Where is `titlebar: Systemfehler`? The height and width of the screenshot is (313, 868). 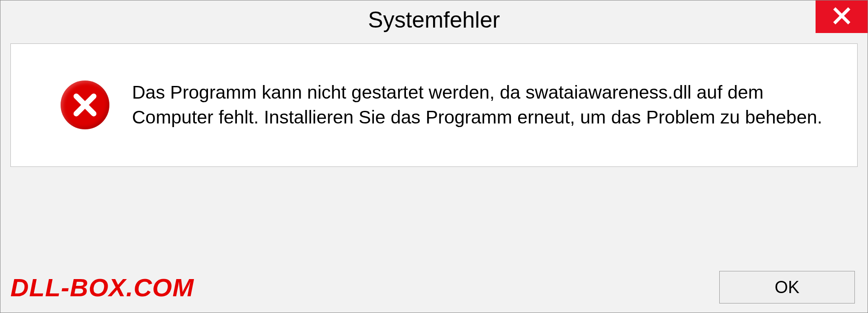
titlebar: Systemfehler is located at coordinates (434, 20).